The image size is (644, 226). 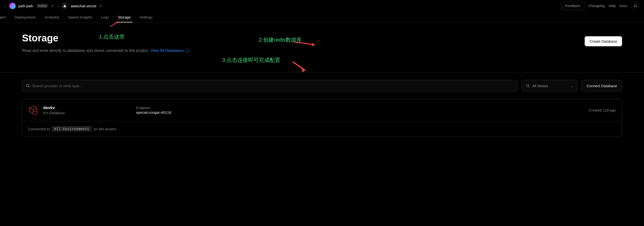 What do you see at coordinates (86, 51) in the screenshot?
I see `desc-text: Read and write directly to databases and…` at bounding box center [86, 51].